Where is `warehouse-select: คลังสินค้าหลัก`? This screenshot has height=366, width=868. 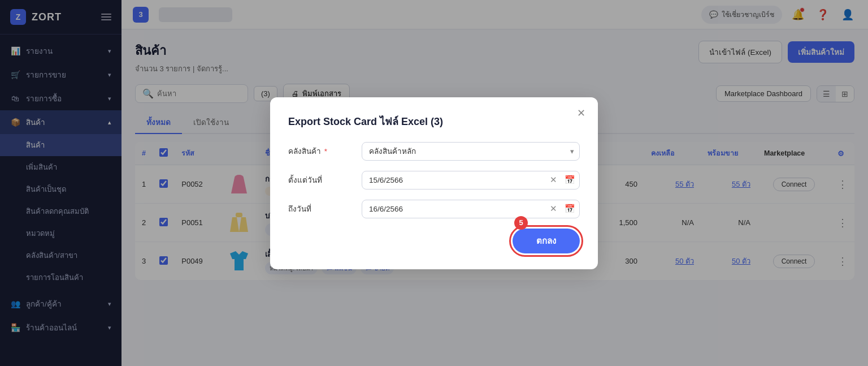
warehouse-select: คลังสินค้าหลัก is located at coordinates (471, 152).